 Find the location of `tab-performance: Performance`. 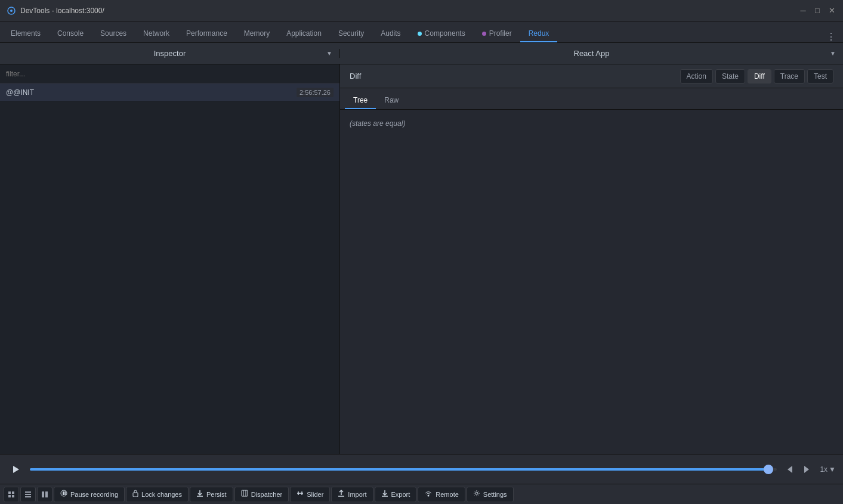

tab-performance: Performance is located at coordinates (206, 34).